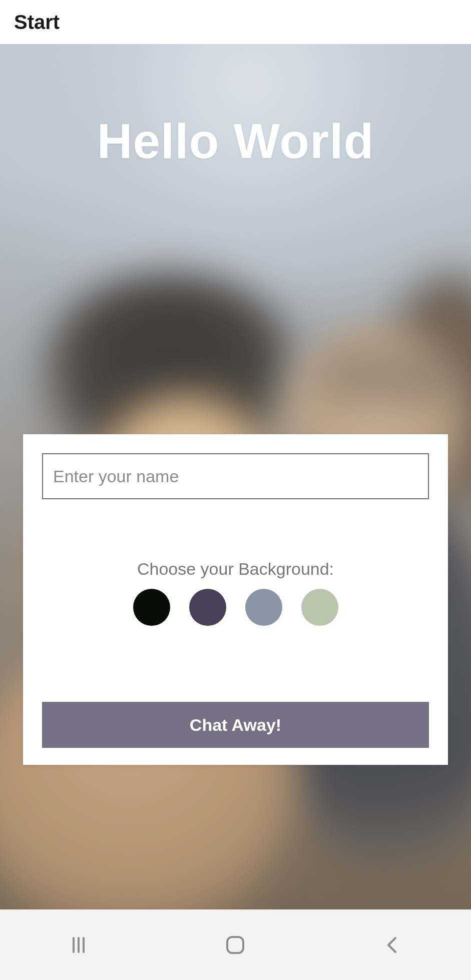 The height and width of the screenshot is (980, 471). What do you see at coordinates (235, 476) in the screenshot?
I see `name-input` at bounding box center [235, 476].